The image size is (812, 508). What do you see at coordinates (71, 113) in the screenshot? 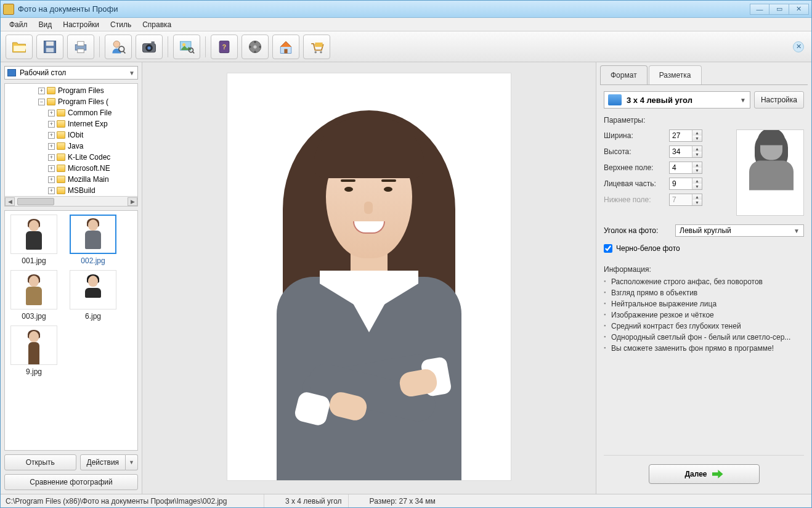
I see `tree-item: +Common File` at bounding box center [71, 113].